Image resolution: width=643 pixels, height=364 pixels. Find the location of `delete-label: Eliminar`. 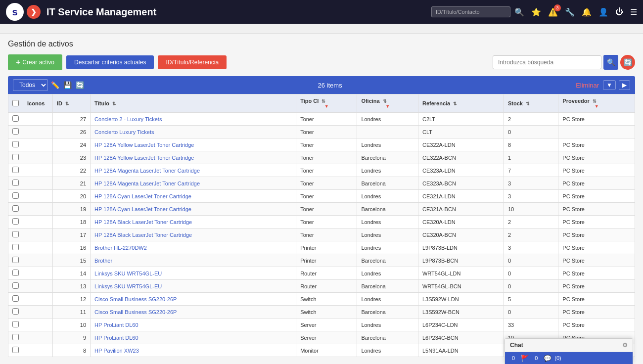

delete-label: Eliminar is located at coordinates (588, 85).